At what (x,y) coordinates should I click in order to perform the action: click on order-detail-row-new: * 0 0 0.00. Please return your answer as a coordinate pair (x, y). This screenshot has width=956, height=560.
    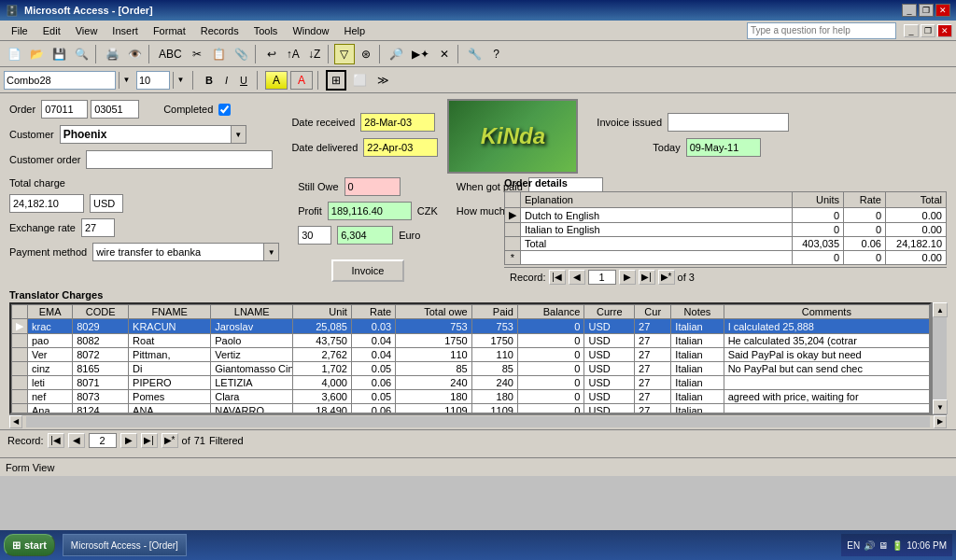
    Looking at the image, I should click on (726, 258).